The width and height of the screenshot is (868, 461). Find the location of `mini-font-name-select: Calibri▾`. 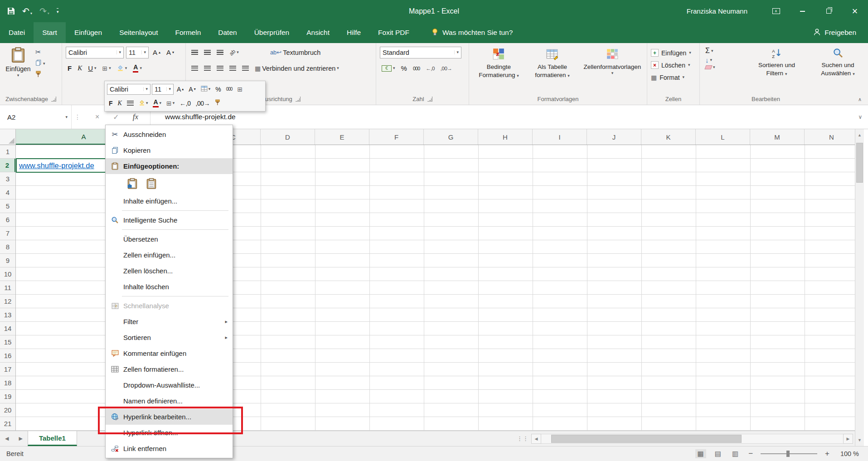

mini-font-name-select: Calibri▾ is located at coordinates (129, 89).